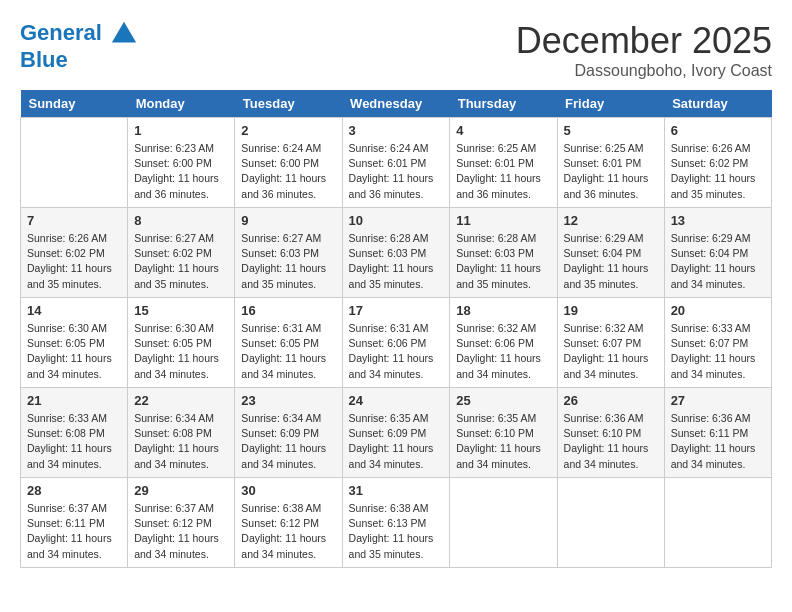 This screenshot has height=612, width=792. Describe the element at coordinates (718, 104) in the screenshot. I see `header-day: Saturday` at that location.